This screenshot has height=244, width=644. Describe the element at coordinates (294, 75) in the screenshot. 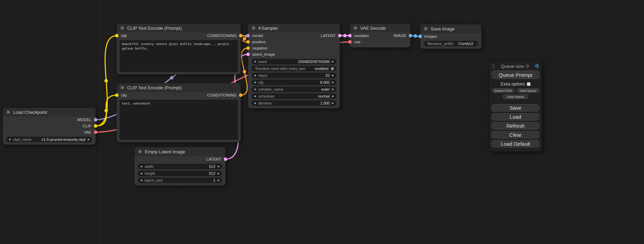

I see `widget-steps: ◀ steps 20 ▶` at that location.